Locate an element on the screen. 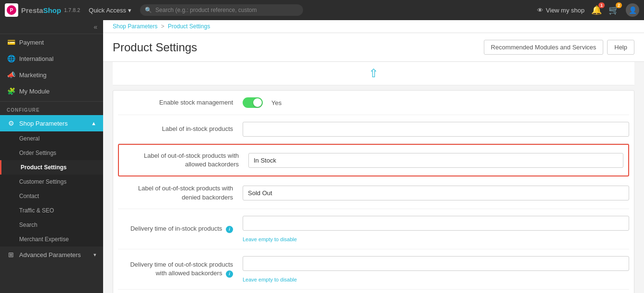 The height and width of the screenshot is (293, 644). sidebar-item-payment: 💳 Payment is located at coordinates (52, 42).